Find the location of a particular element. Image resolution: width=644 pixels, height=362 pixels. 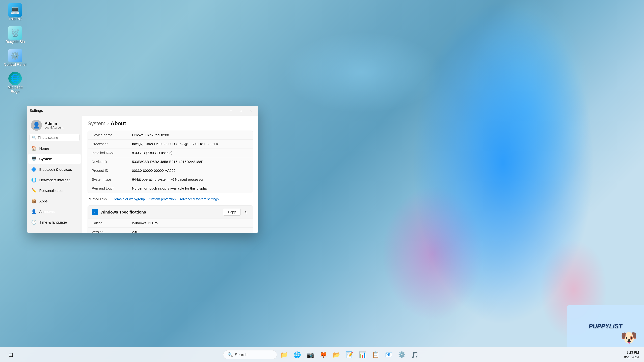

breadcrumb-current: About is located at coordinates (118, 123).